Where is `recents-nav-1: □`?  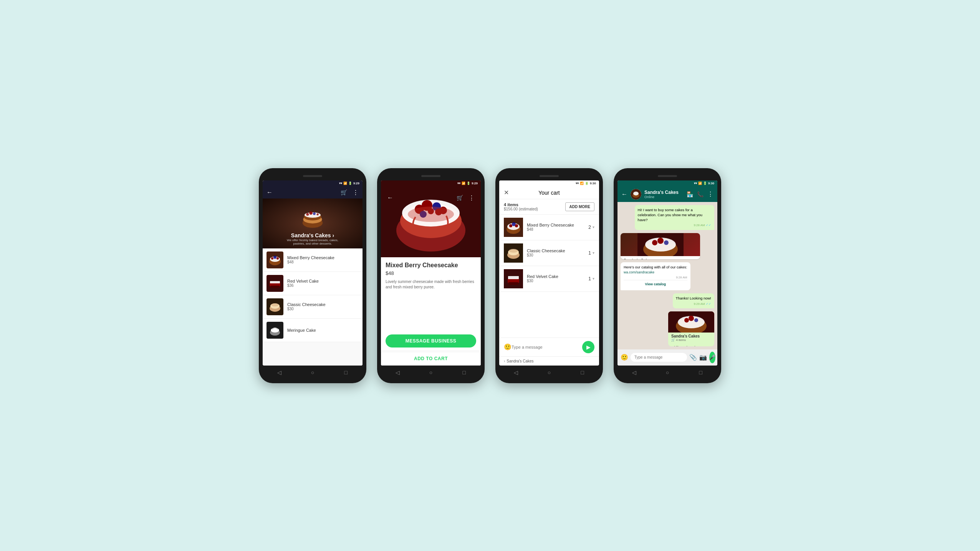 recents-nav-1: □ is located at coordinates (346, 372).